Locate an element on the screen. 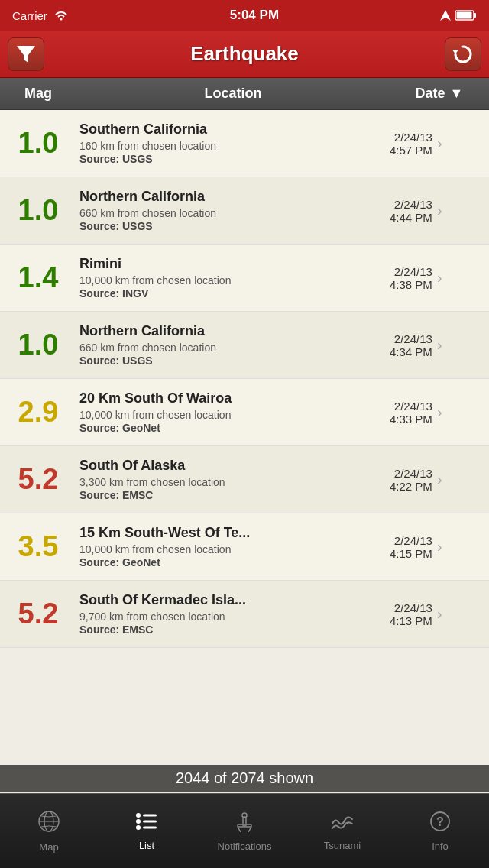  eq-date-col: 2/24/13 4:33 PM › is located at coordinates (439, 413).